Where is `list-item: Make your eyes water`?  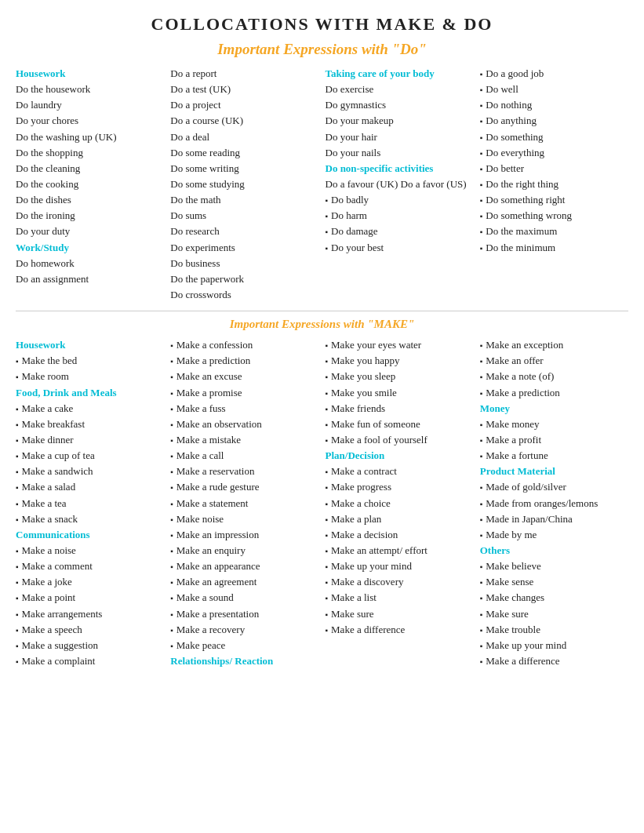 list-item: Make your eyes water is located at coordinates (400, 345).